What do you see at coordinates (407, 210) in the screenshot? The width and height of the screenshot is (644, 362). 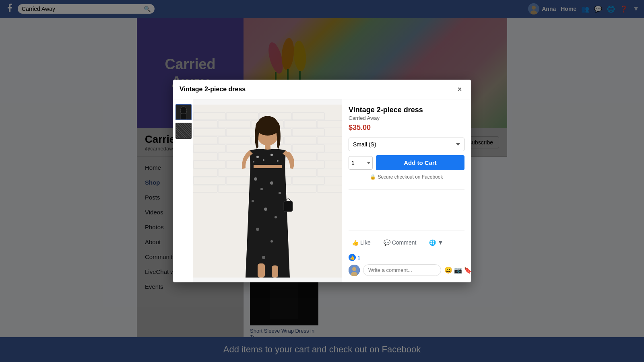 I see `ad-area` at bounding box center [407, 210].